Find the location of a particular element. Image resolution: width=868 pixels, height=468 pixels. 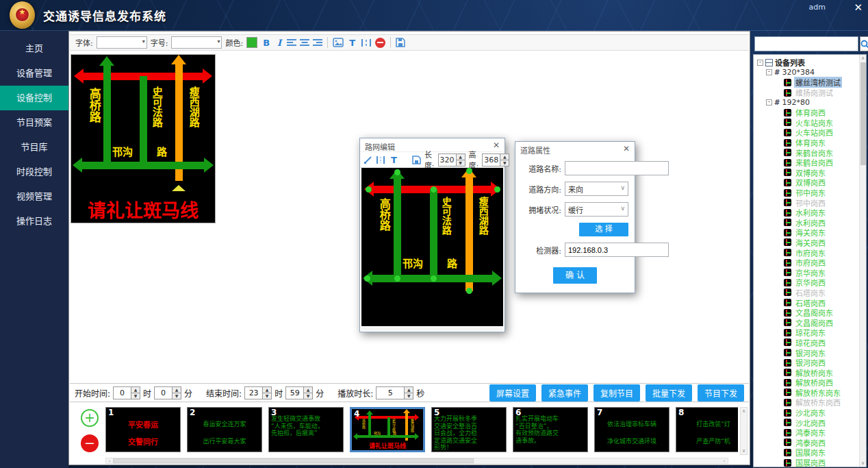

delete-icon is located at coordinates (381, 42).